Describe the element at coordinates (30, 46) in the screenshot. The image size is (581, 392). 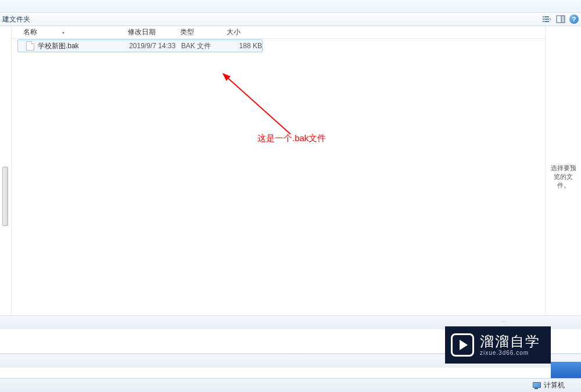
I see `file-icon` at that location.